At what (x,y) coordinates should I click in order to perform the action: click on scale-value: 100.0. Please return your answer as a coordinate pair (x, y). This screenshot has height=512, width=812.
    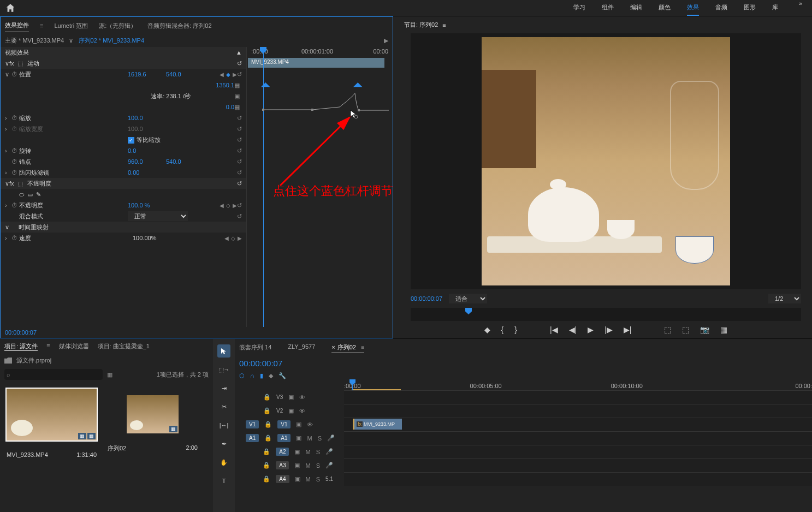
    Looking at the image, I should click on (147, 118).